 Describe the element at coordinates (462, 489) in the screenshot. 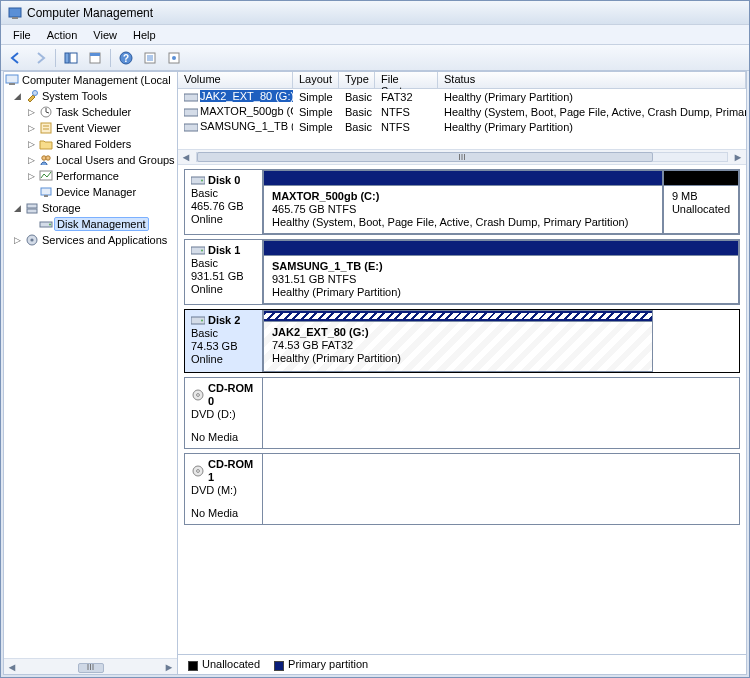

I see `cdrom-row: CD-ROM 1 DVD (M:) No Media` at that location.